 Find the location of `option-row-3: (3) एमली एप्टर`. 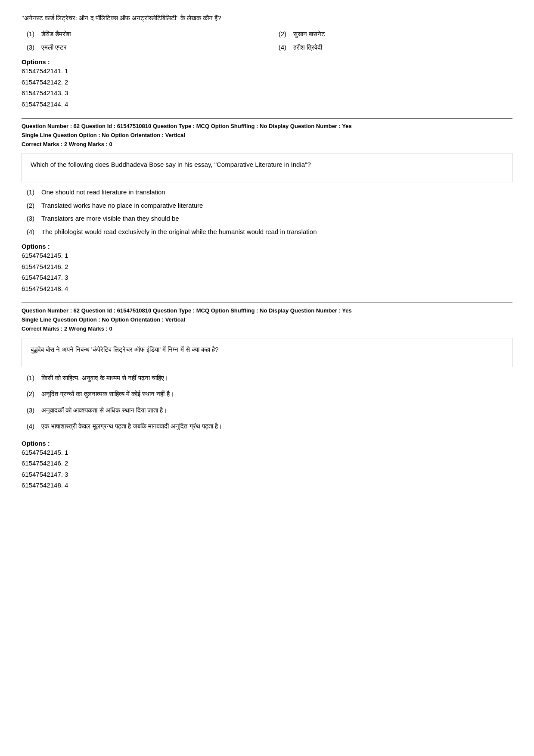

option-row-3: (3) एमली एप्टर is located at coordinates (141, 47).